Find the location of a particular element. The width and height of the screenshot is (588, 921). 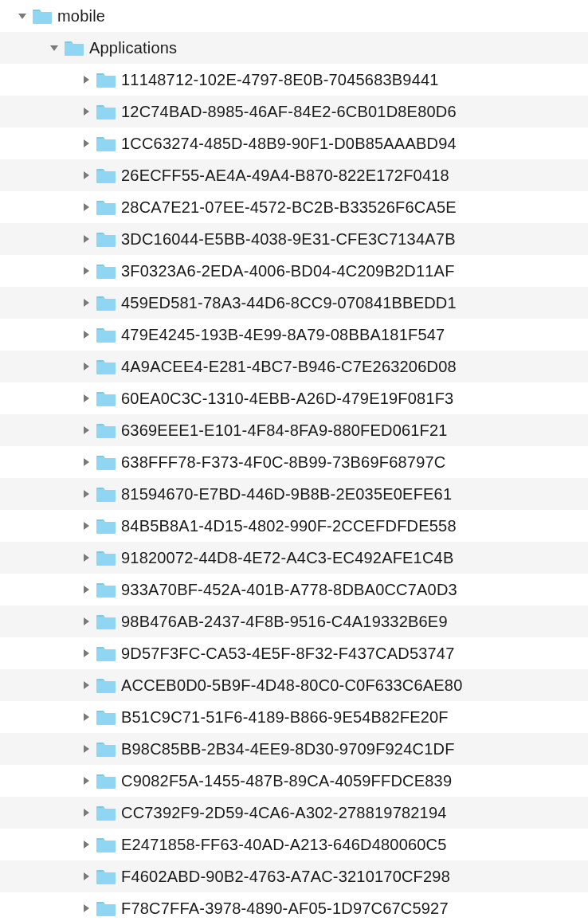

folder-label: 12C74BAD-8985-46AF-84E2-6CB01D8E80D6 is located at coordinates (288, 112).